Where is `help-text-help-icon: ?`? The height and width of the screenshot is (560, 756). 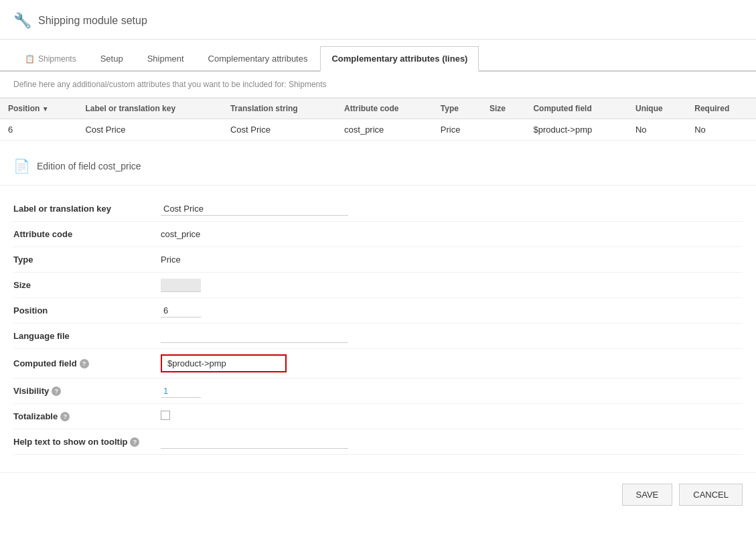 help-text-help-icon: ? is located at coordinates (135, 442).